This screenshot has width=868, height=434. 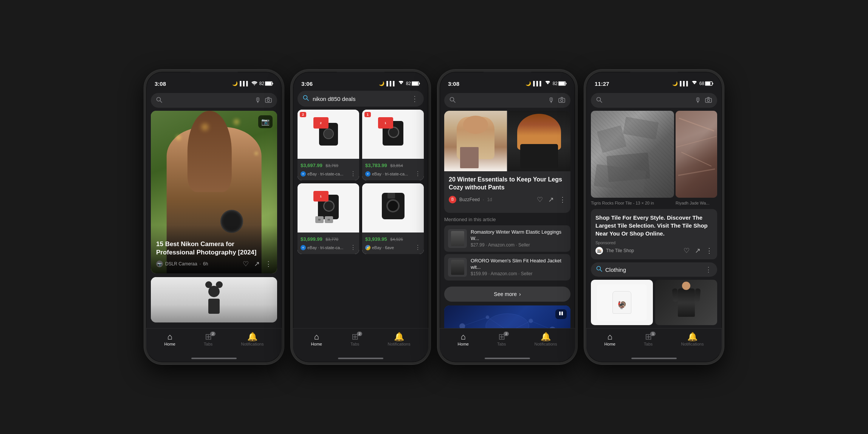 What do you see at coordinates (361, 217) in the screenshot?
I see `phone-2: 3:06 🌙 ▌▌▌ 82 nikon d850 deals ⋮` at bounding box center [361, 217].